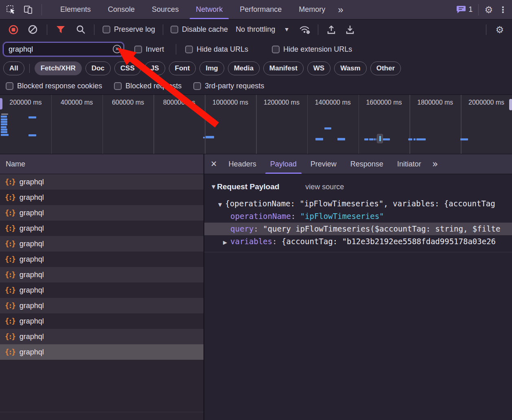  Describe the element at coordinates (220, 205) in the screenshot. I see `collapse-object-icon: ▼` at that location.